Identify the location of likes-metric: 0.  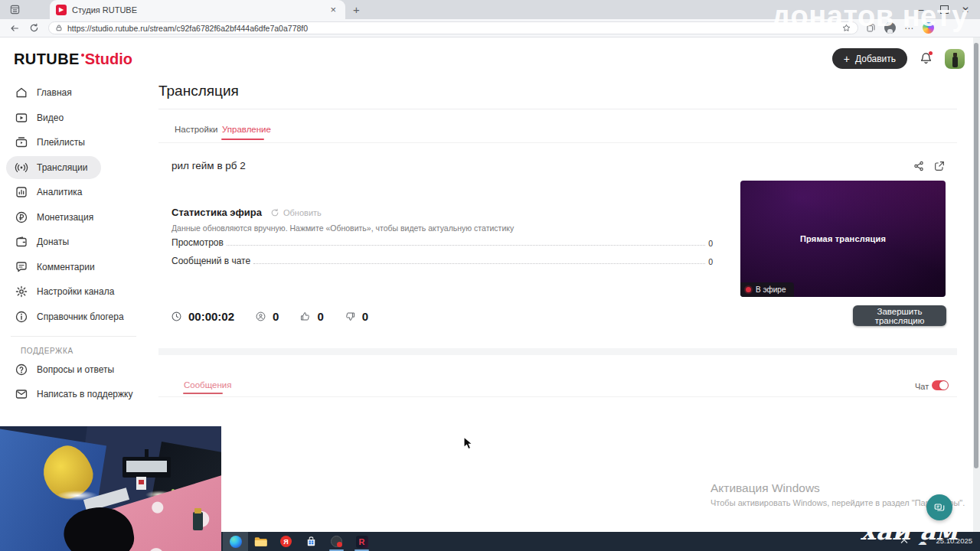
(311, 317).